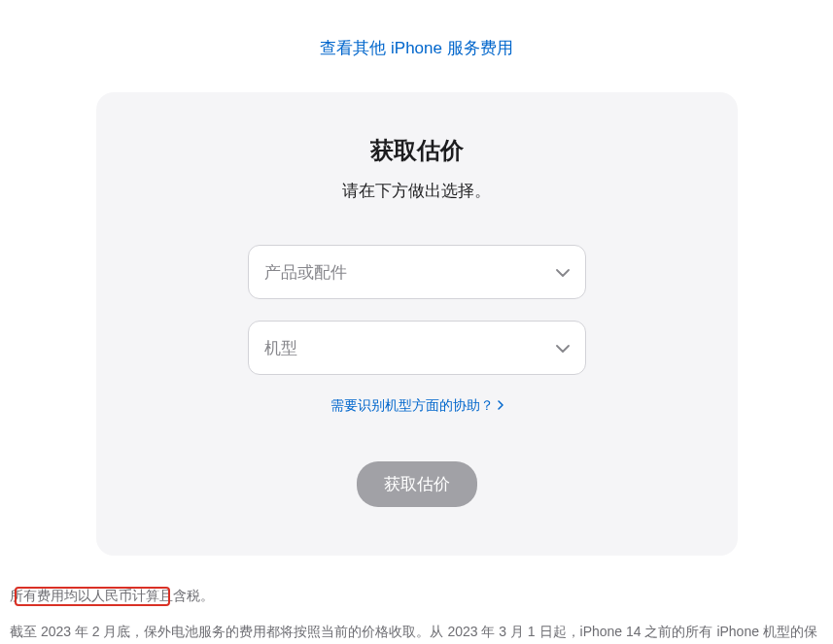 The height and width of the screenshot is (644, 833). Describe the element at coordinates (417, 151) in the screenshot. I see `card-title: 获取估价` at that location.